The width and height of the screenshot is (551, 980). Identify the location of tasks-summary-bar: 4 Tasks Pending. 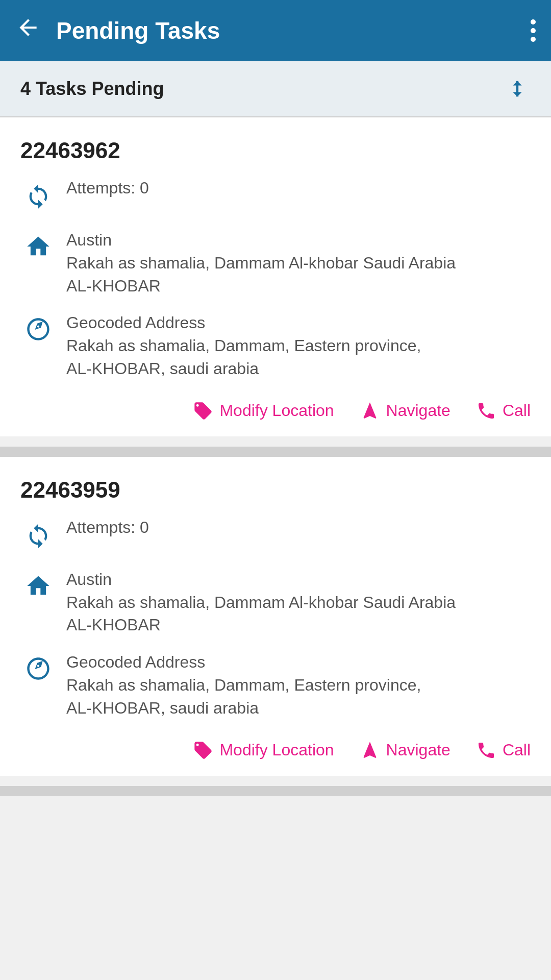
(276, 89).